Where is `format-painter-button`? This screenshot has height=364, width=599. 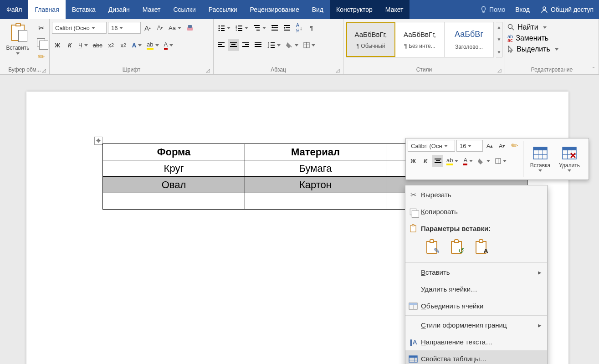
format-painter-button is located at coordinates (41, 57).